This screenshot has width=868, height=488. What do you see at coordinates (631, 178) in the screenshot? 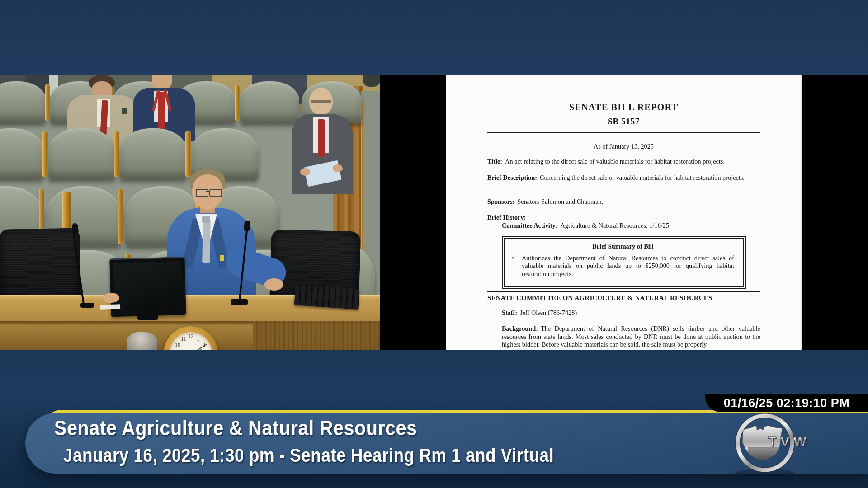
I see `doc-brief-description-field: Brief Description:Concerning the direct …` at bounding box center [631, 178].